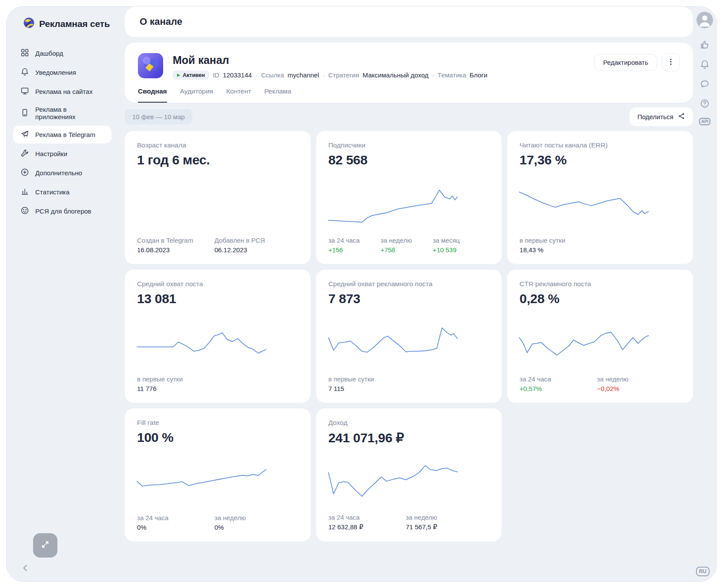 The width and height of the screenshot is (723, 588). Describe the element at coordinates (158, 117) in the screenshot. I see `date-range-chip: 10 фев — 10 мар` at that location.